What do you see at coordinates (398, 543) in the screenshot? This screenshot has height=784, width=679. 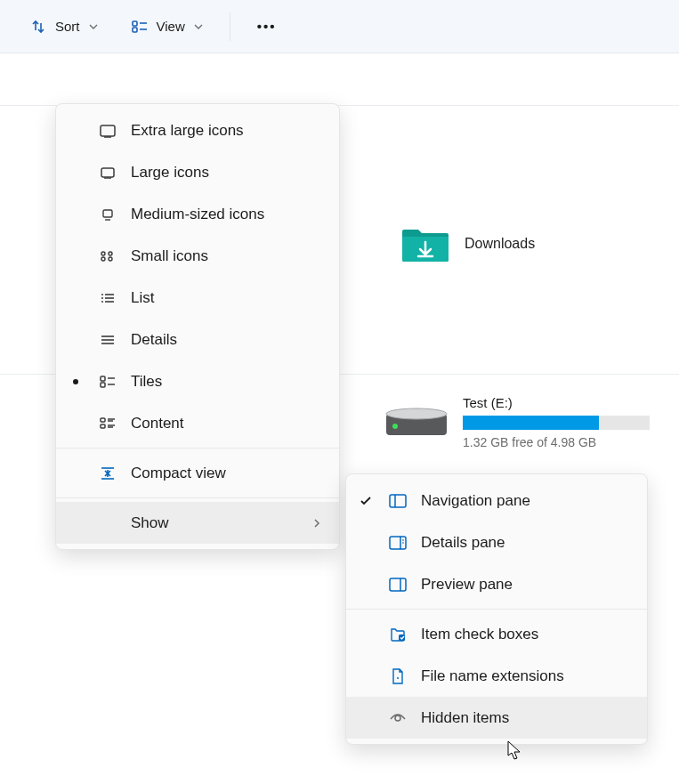 I see `details-pane-icon` at bounding box center [398, 543].